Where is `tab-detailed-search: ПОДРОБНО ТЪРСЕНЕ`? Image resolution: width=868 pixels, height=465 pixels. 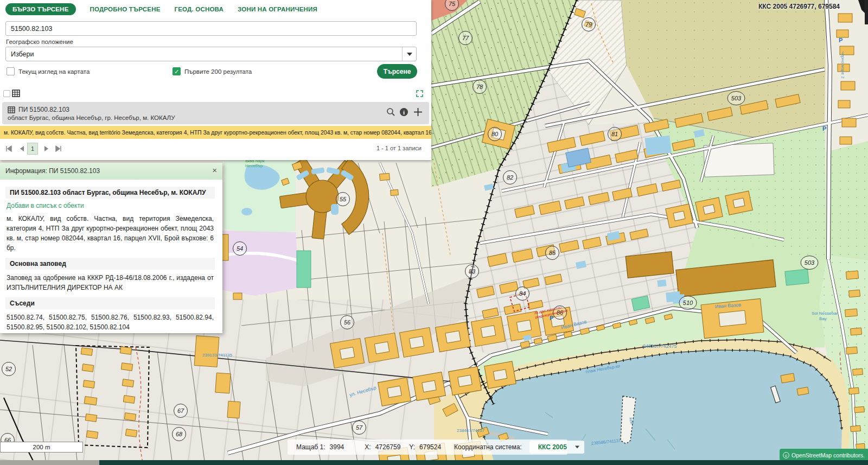
tab-detailed-search: ПОДРОБНО ТЪРСЕНЕ is located at coordinates (125, 9).